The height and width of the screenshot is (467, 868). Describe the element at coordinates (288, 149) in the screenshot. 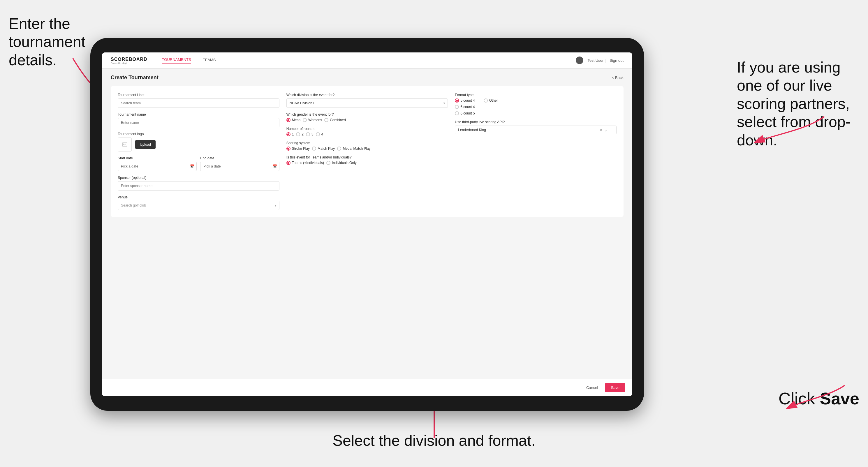

I see `scoring-stroke-radio` at that location.